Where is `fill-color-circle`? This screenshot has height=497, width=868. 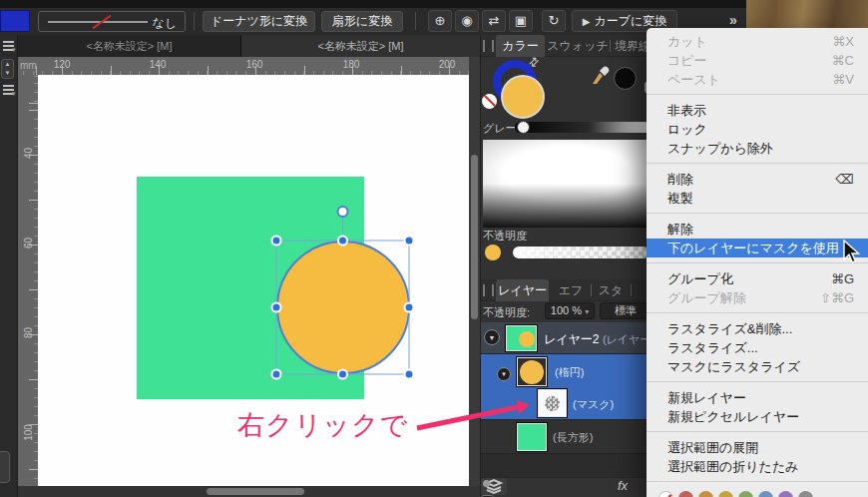 fill-color-circle is located at coordinates (523, 97).